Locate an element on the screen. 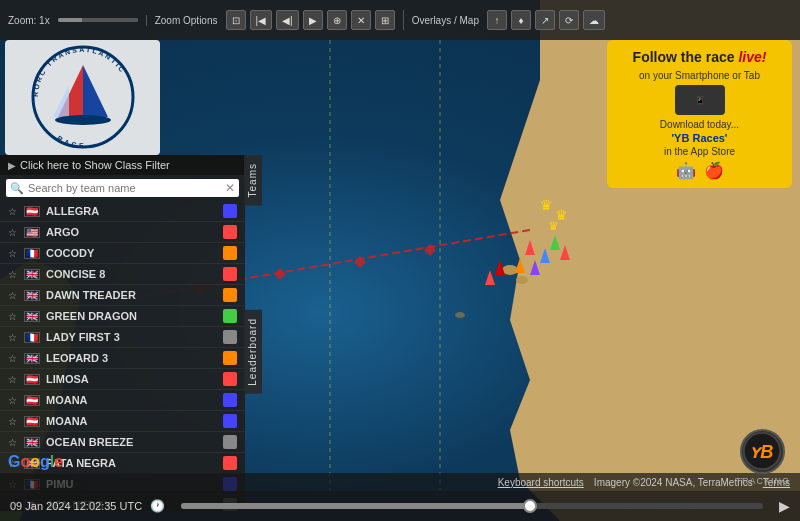 The width and height of the screenshot is (800, 521). ad-store-icons: 🤖 🍎 is located at coordinates (700, 170).